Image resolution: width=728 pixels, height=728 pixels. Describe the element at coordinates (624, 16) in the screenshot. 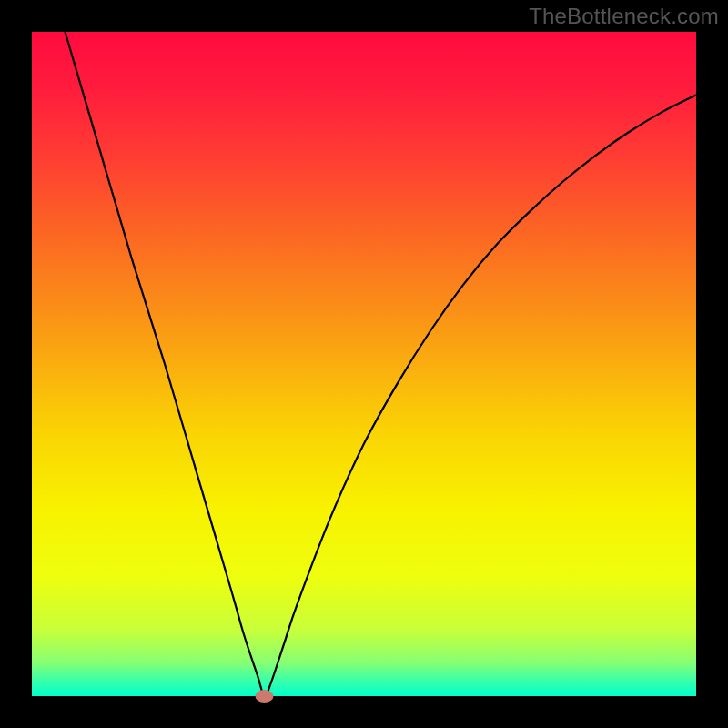

I see `watermark-text: TheBottleneck.com` at that location.